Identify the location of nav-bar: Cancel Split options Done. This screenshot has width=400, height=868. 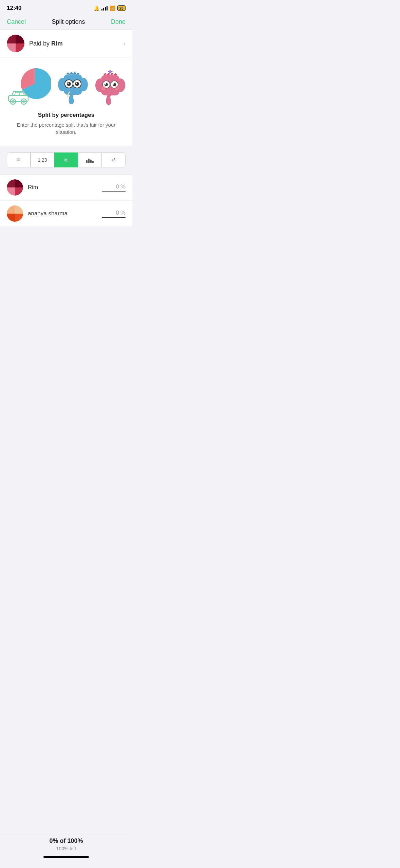
(66, 22).